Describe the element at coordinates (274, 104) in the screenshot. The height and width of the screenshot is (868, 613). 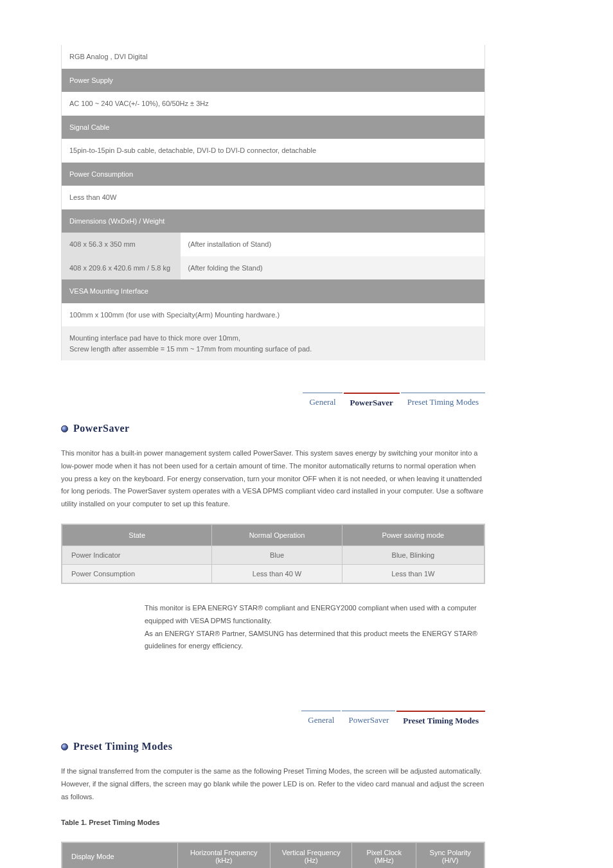
I see `spec-value: AC 100 ~ 240 VAC(+/- 10%), 60/50Hz ± 3Hz` at that location.